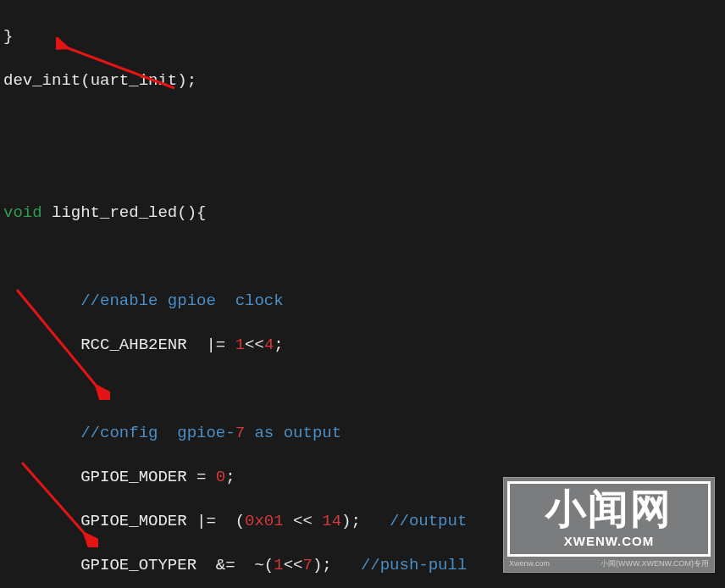  Describe the element at coordinates (119, 433) in the screenshot. I see `comment: //config gpioe-` at that location.